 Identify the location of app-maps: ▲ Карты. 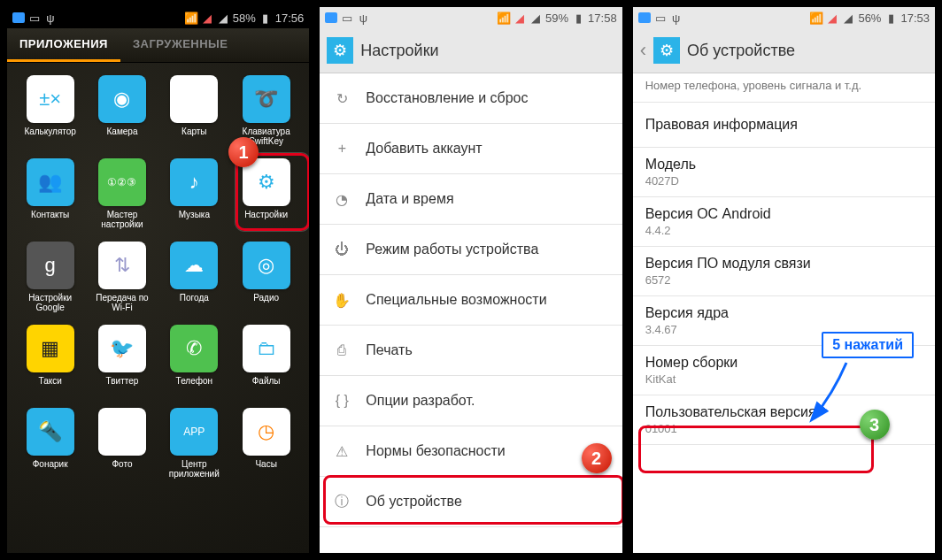
(195, 114).